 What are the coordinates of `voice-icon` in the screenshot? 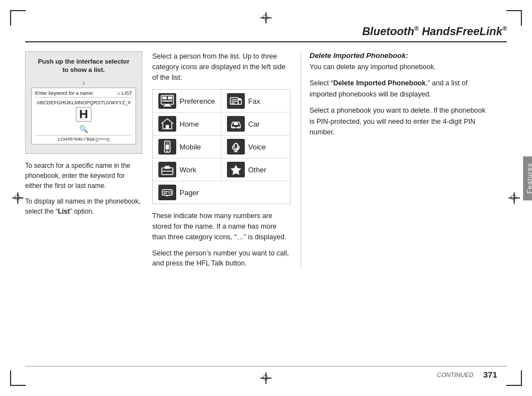 It's located at (236, 147).